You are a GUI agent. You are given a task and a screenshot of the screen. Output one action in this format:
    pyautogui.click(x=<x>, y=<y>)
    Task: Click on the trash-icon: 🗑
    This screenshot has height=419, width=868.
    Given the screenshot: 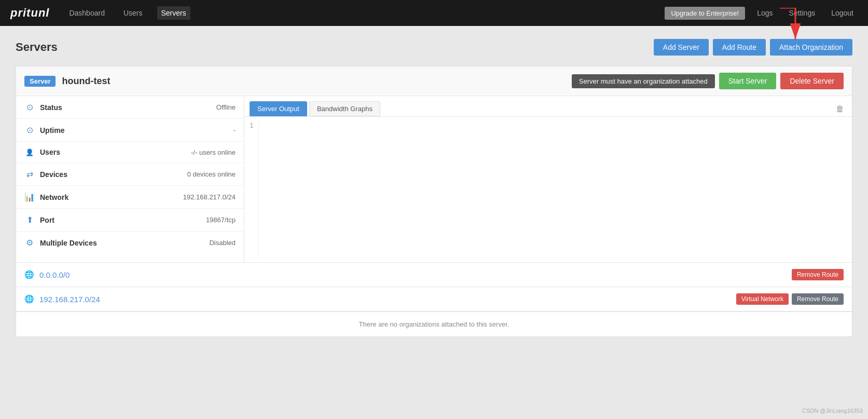 What is the action you would take?
    pyautogui.click(x=840, y=109)
    